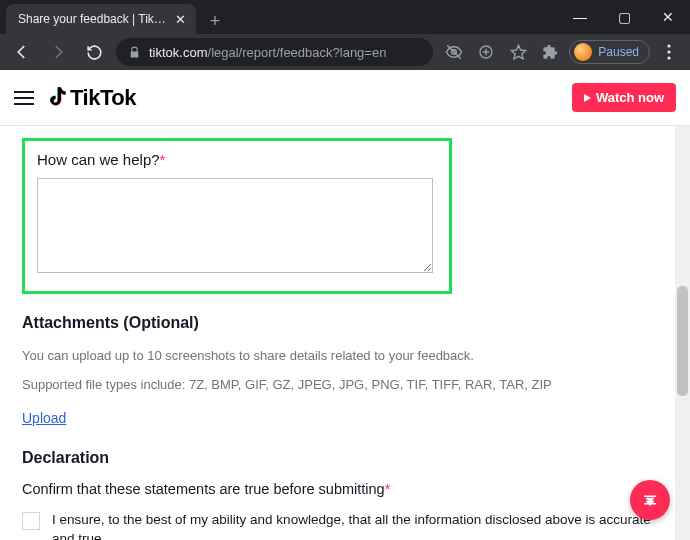 This screenshot has width=690, height=540. I want to click on back-button, so click(22, 52).